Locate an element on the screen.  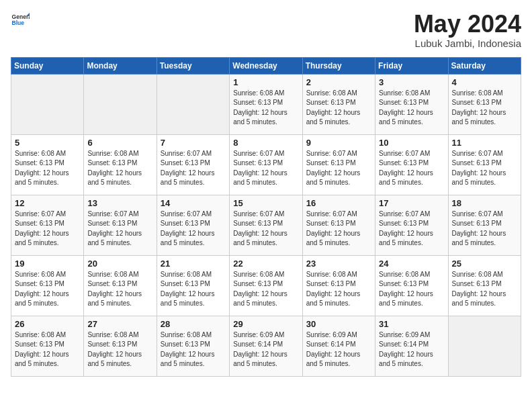
calendar-cell: 2Sunrise: 6:08 AM Sunset: 6:13 PM Daylig… is located at coordinates (339, 104).